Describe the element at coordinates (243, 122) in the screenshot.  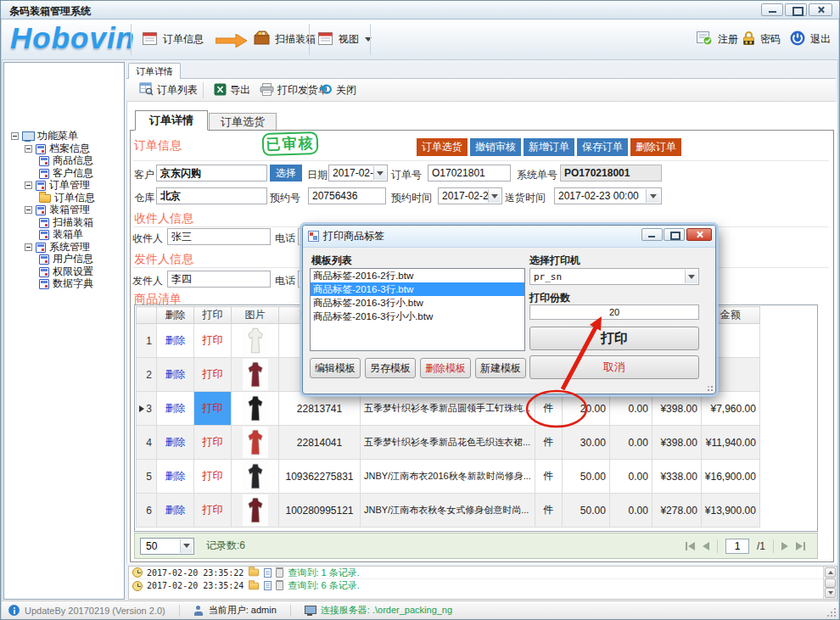
I see `tab-order-picking: 订单选货` at that location.